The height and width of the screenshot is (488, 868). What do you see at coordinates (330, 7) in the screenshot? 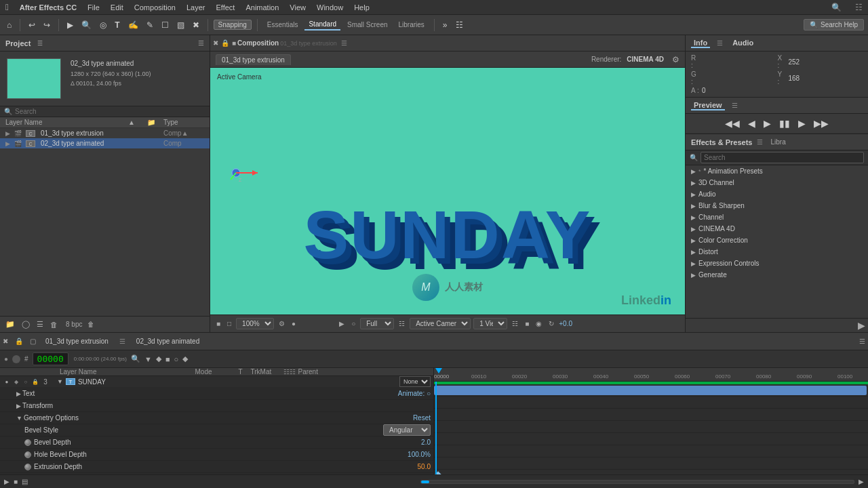
I see `menu-window: Window` at bounding box center [330, 7].